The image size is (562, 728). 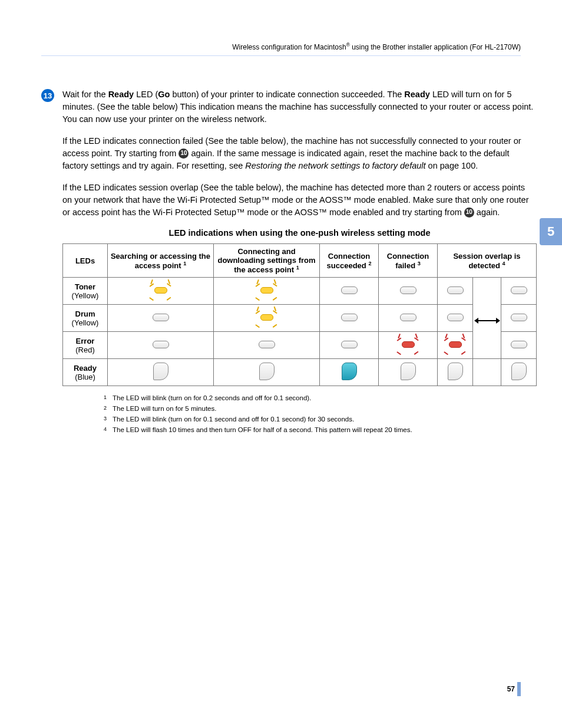 What do you see at coordinates (299, 233) in the screenshot?
I see `table-caption: LED indications when using the one-push …` at bounding box center [299, 233].